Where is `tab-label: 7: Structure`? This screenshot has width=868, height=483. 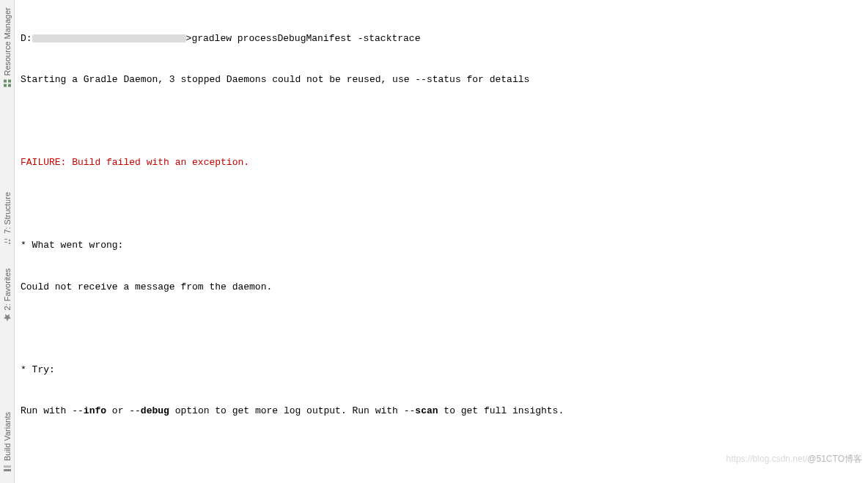
tab-label: 7: Structure is located at coordinates (7, 213).